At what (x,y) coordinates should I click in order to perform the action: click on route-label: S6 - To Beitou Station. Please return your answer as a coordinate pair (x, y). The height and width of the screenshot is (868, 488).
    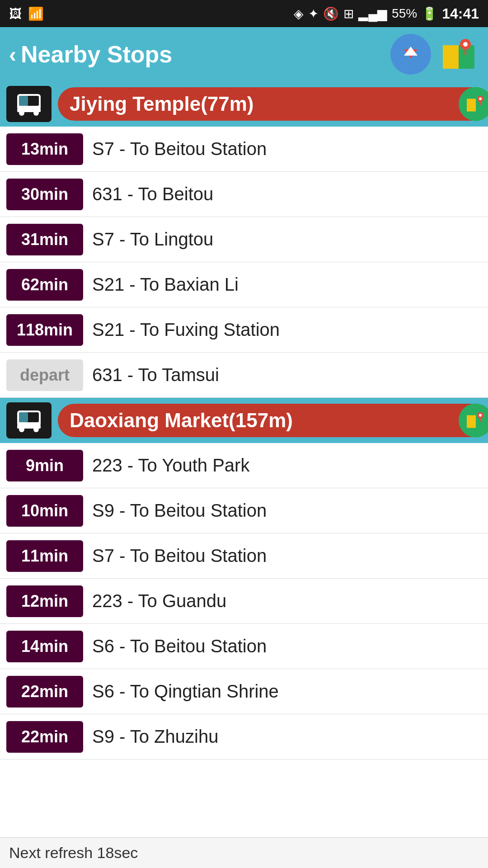
    Looking at the image, I should click on (290, 646).